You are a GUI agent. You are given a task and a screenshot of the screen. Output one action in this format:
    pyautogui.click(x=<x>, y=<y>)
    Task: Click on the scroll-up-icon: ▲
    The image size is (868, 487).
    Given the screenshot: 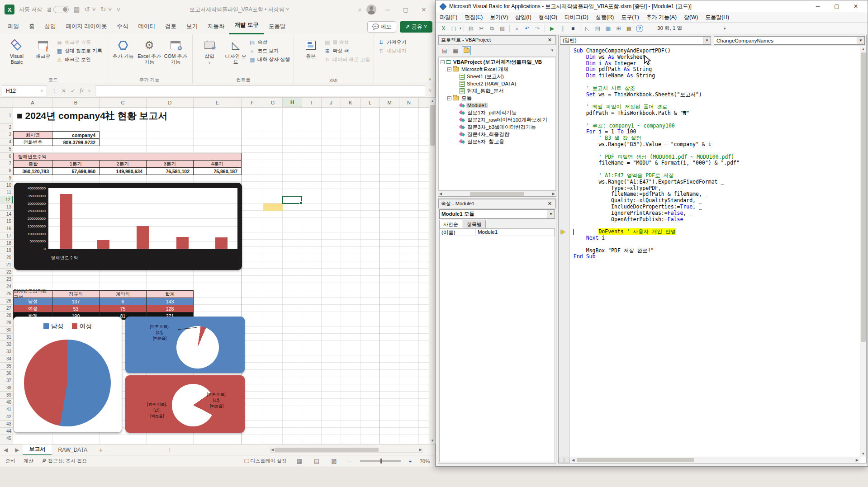 What is the action you would take?
    pyautogui.click(x=432, y=100)
    